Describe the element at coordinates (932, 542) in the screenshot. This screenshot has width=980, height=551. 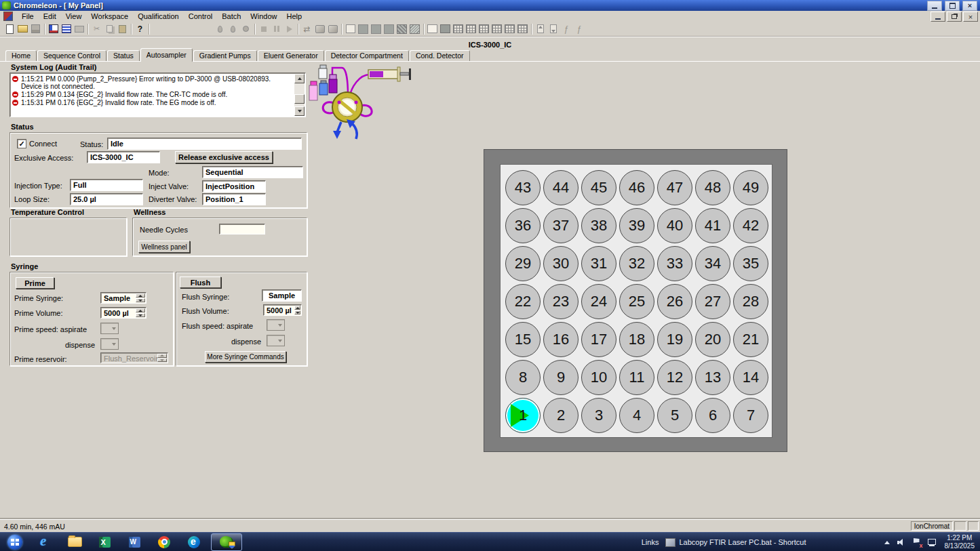
I see `network-icon` at that location.